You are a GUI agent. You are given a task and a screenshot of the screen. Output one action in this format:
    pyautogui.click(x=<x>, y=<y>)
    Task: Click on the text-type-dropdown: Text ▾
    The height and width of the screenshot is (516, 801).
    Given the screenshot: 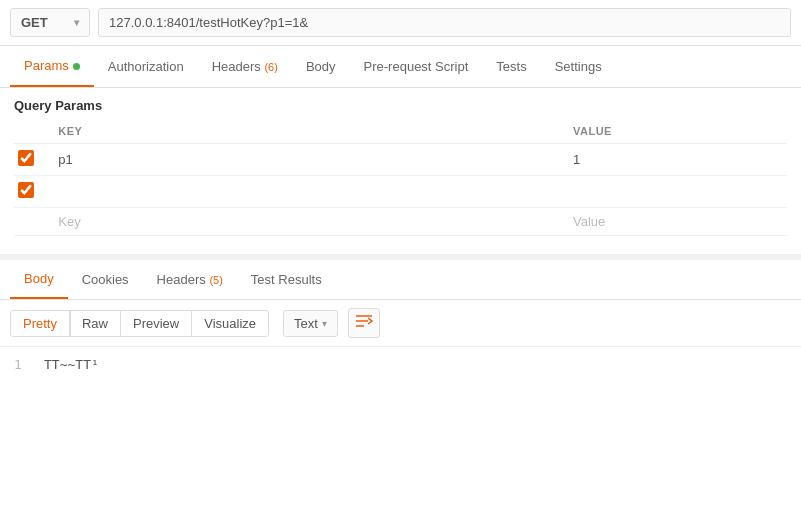 What is the action you would take?
    pyautogui.click(x=310, y=324)
    